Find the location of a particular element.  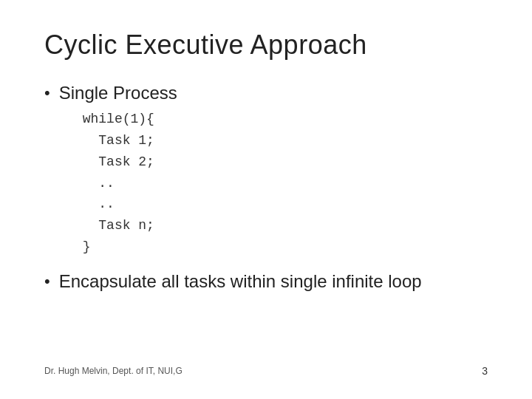

code-line-2: Task 2; is located at coordinates (130, 163).